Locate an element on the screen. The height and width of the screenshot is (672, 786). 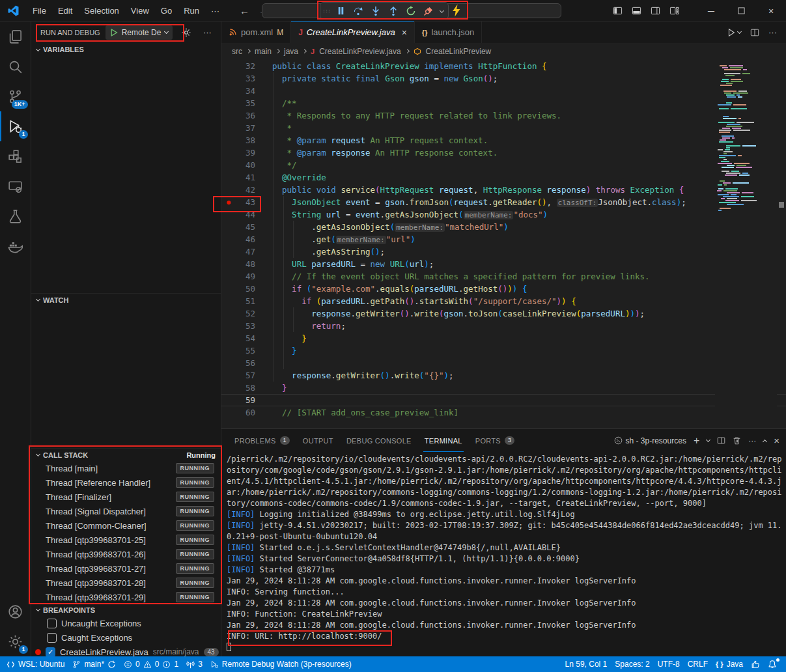
activity-search is located at coordinates (16, 66).